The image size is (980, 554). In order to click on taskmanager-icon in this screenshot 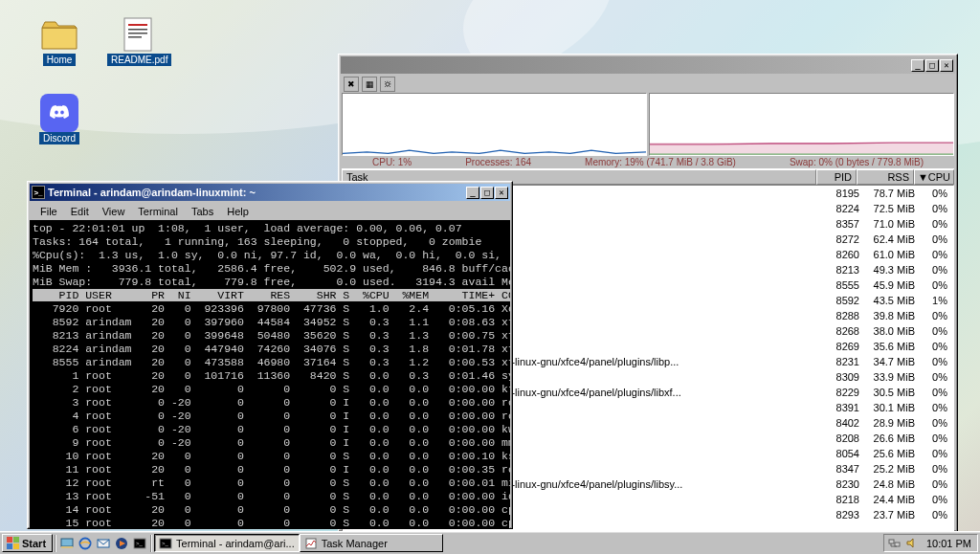, I will do `click(311, 543)`.